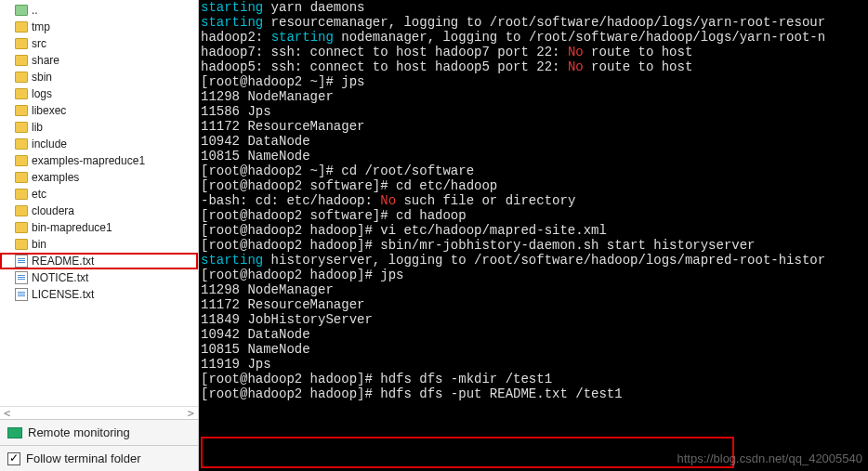  What do you see at coordinates (63, 261) in the screenshot?
I see `tree-item-label: README.txt` at bounding box center [63, 261].